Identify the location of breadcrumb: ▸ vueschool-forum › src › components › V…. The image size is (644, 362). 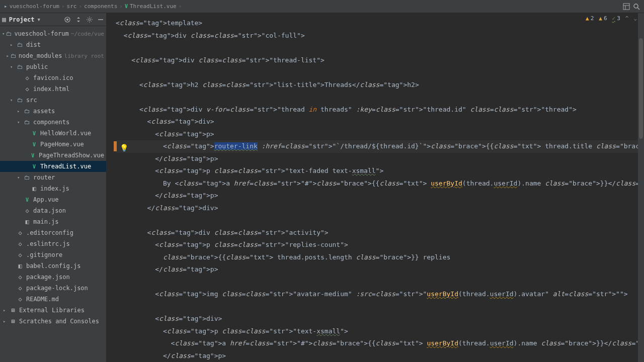
(322, 7).